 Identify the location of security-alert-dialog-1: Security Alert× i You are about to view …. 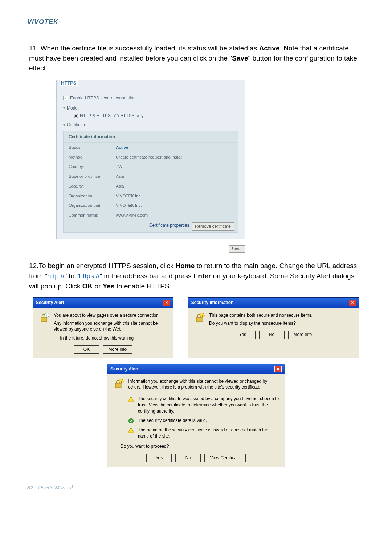
(103, 328).